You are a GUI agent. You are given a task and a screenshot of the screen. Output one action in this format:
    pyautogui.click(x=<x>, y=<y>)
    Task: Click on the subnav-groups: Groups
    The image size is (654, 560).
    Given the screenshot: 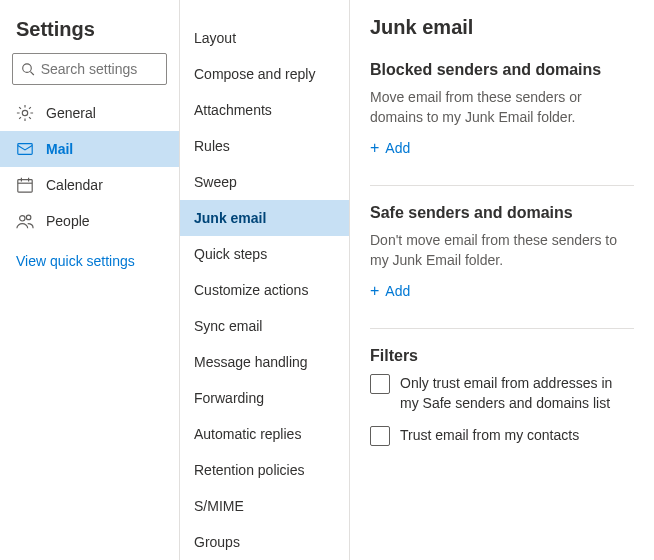 What is the action you would take?
    pyautogui.click(x=264, y=542)
    